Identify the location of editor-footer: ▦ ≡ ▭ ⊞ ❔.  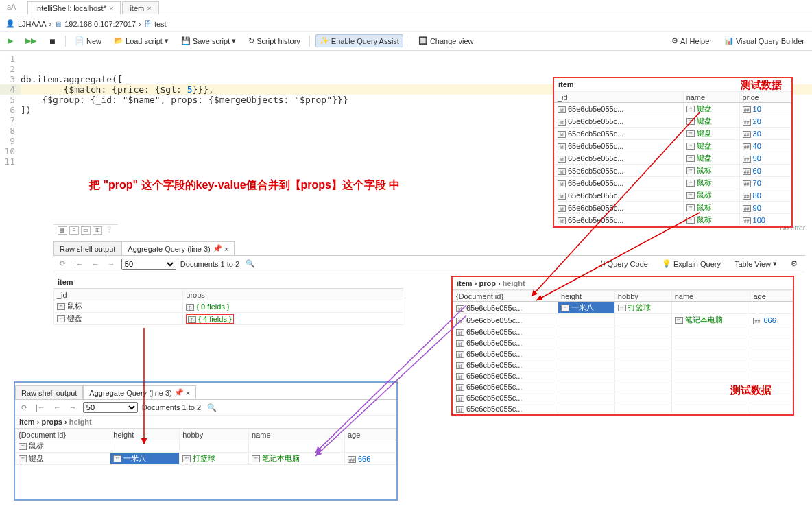
(86, 230).